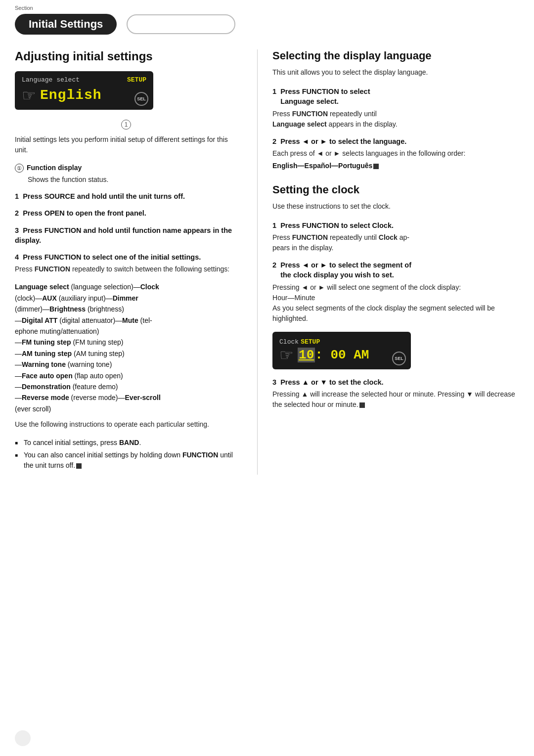  Describe the element at coordinates (181, 24) in the screenshot. I see `header-badge-empty` at that location.